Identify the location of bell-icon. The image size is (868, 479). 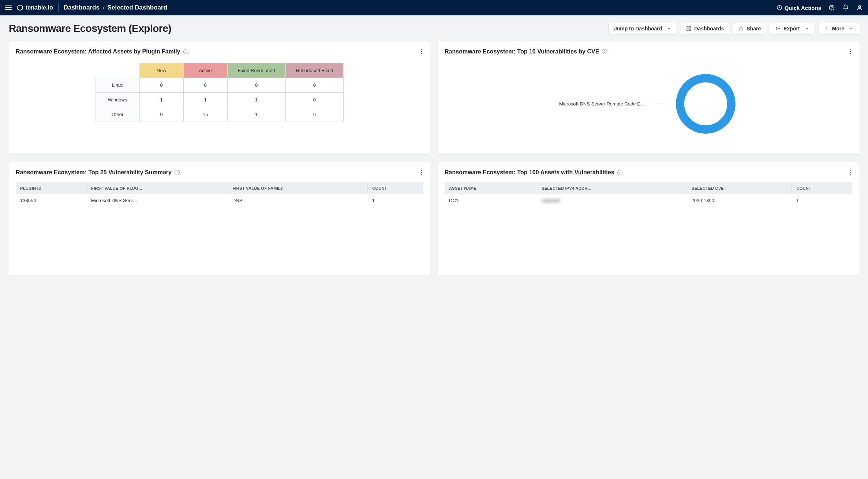
(846, 8).